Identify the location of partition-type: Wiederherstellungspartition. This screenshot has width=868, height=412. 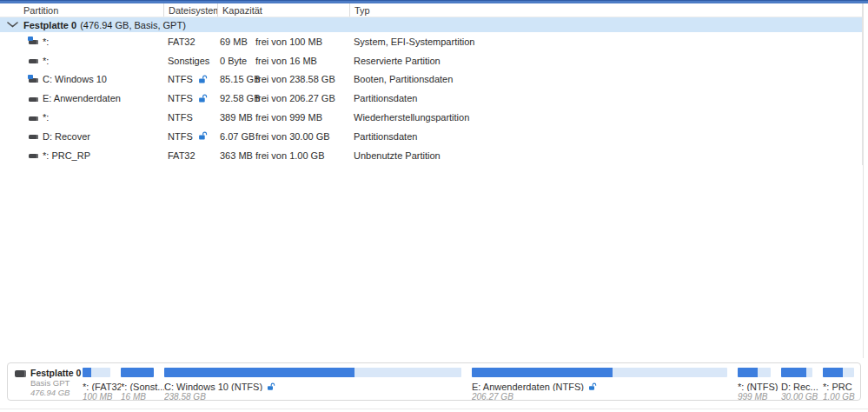
(606, 117).